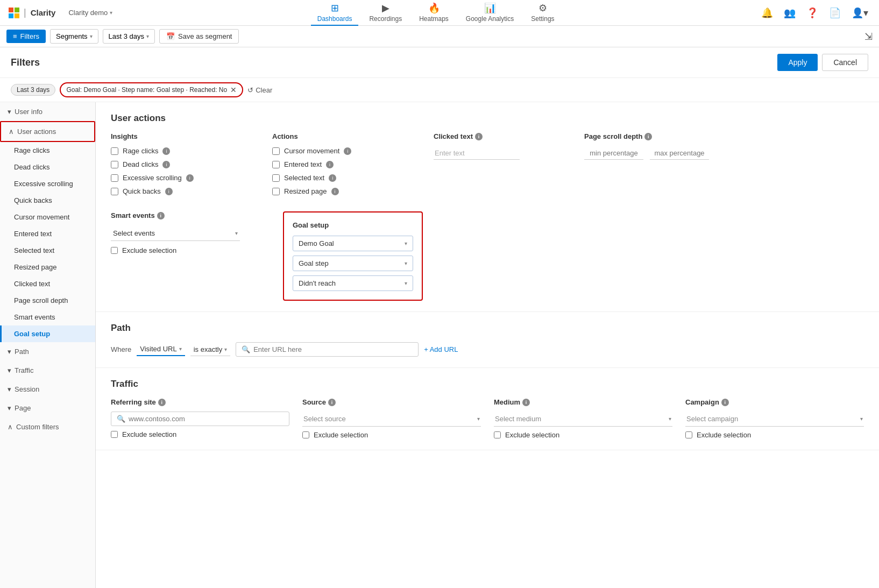 This screenshot has width=879, height=588. I want to click on scroll-max-input, so click(679, 153).